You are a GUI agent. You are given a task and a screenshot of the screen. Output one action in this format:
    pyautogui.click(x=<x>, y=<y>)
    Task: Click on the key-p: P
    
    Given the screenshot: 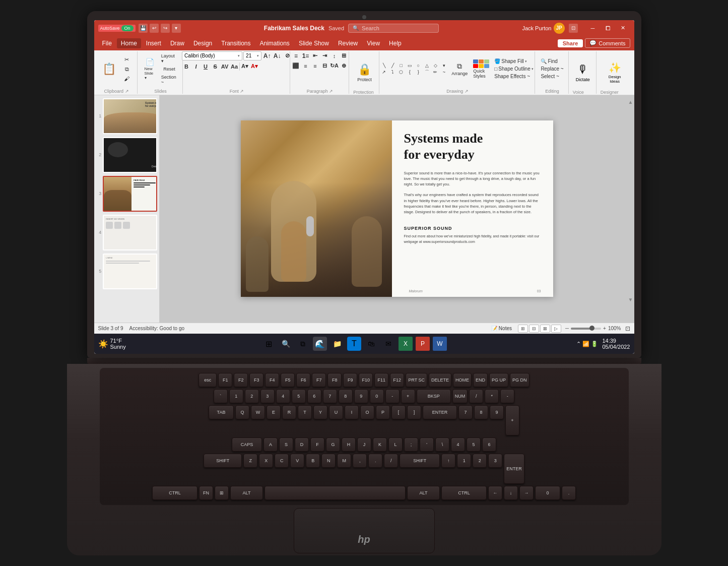 What is the action you would take?
    pyautogui.click(x=383, y=412)
    